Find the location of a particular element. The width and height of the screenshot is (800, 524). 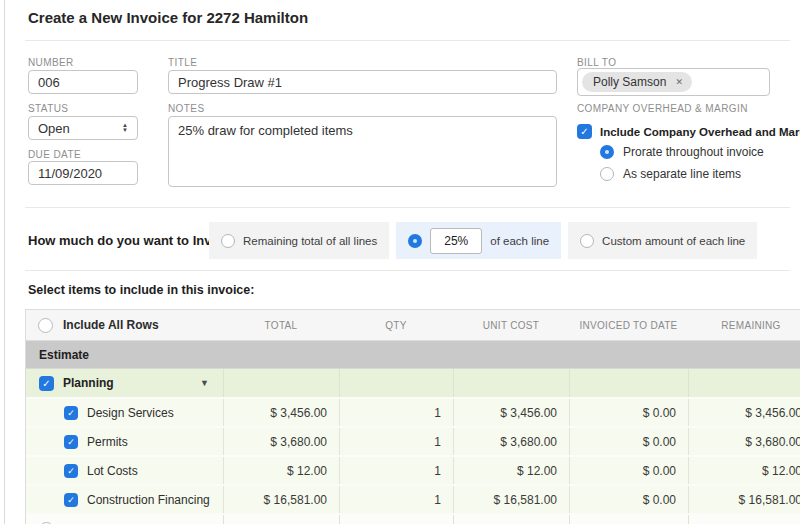

items-table-heading: Select items to include in this invoice: is located at coordinates (141, 290).